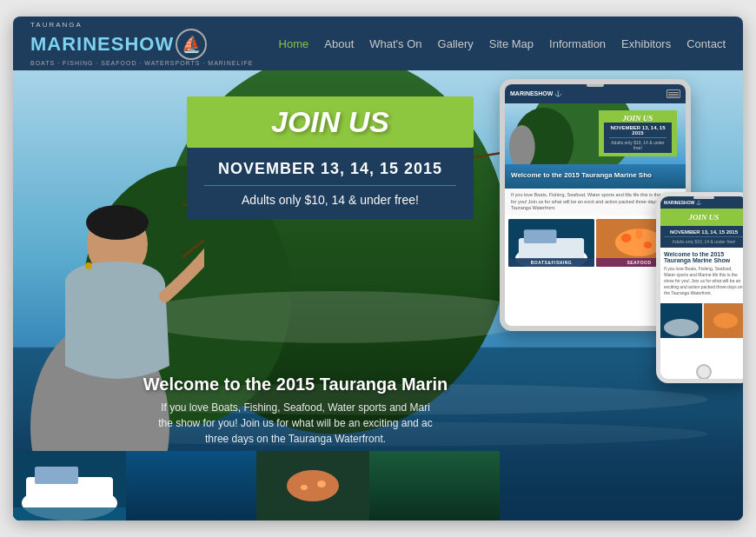 The width and height of the screenshot is (756, 537). I want to click on logo-main: MARINESHOW, so click(103, 44).